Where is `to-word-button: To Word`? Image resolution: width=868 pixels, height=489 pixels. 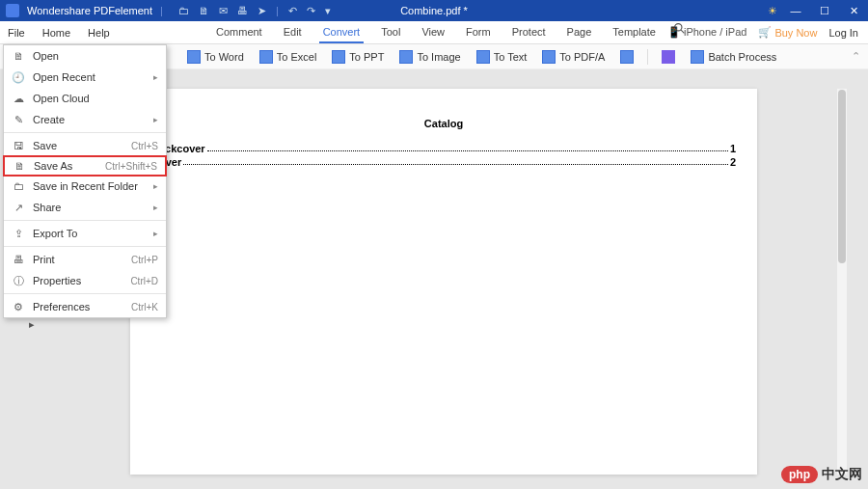
to-word-button: To Word is located at coordinates (216, 57).